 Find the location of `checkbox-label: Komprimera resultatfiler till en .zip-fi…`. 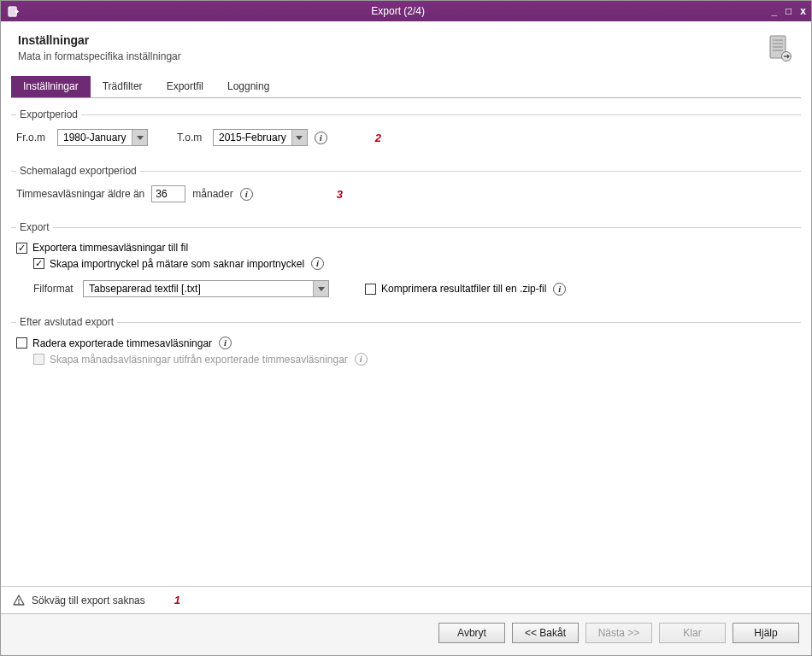

checkbox-label: Komprimera resultatfiler till en .zip-fi… is located at coordinates (463, 289).